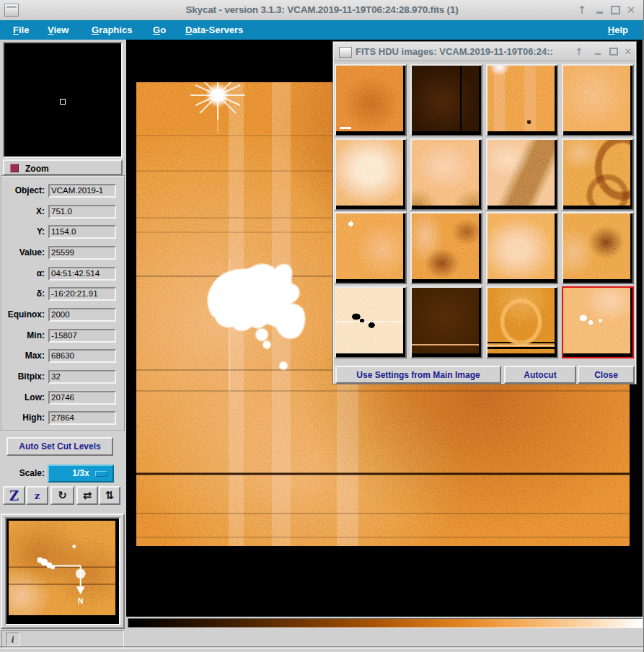 The width and height of the screenshot is (644, 652). I want to click on info-icon: i, so click(13, 639).